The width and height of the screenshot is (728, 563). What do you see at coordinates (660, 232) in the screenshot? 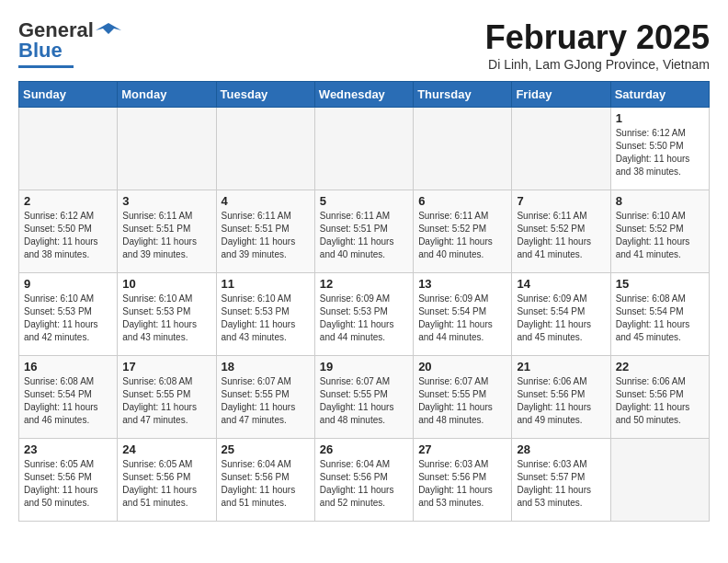
I see `calendar-day-cell: 8Sunrise: 6:10 AMSunset: 5:52 PMDaylight…` at bounding box center [660, 232].